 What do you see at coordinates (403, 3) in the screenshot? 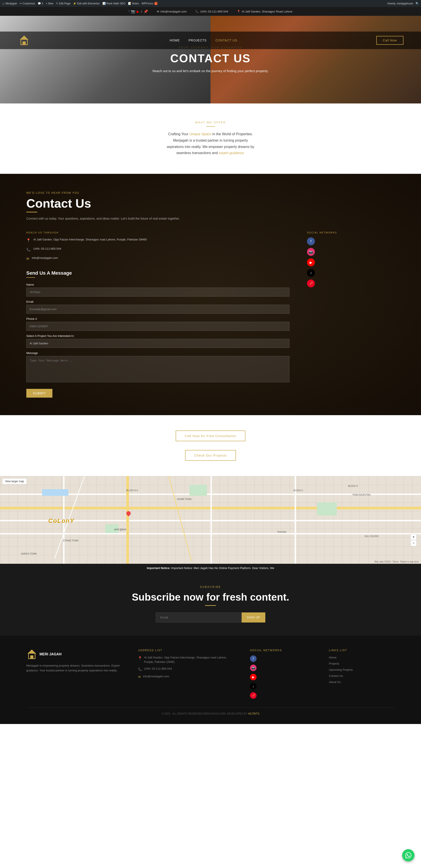
I see `admin-user-area: Howdy, merijagahuser 🔍` at bounding box center [403, 3].